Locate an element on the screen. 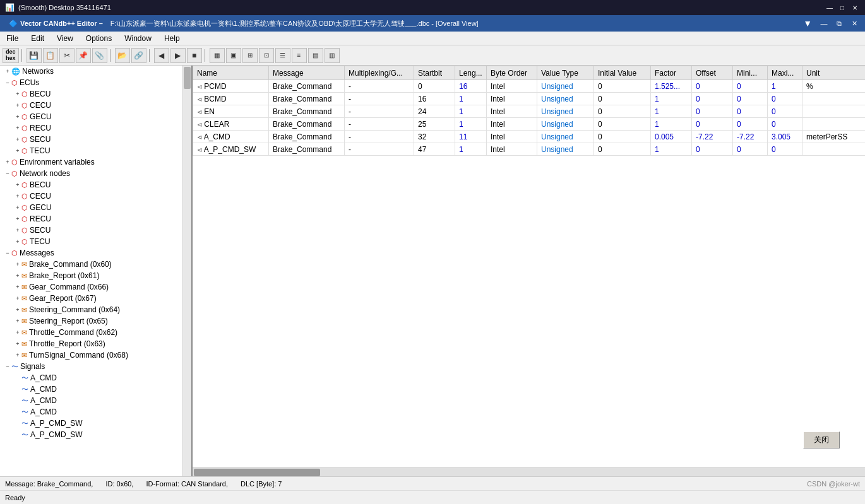 The width and height of the screenshot is (865, 504). expander-nn-cecu: + is located at coordinates (18, 196).